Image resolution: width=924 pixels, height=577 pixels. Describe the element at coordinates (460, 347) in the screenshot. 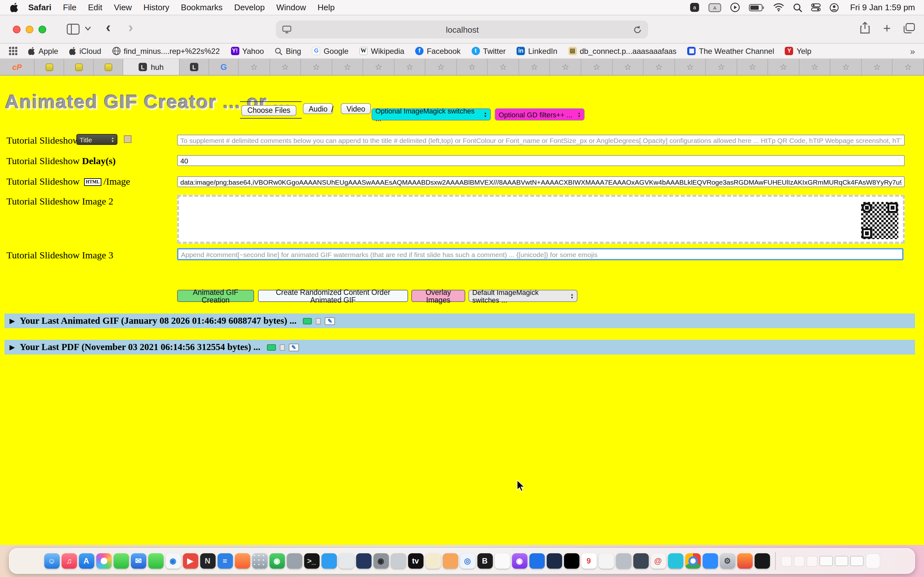

I see `last-pdf-summary: ▶ Your Last PDF (November 03 2021 06:14:…` at that location.